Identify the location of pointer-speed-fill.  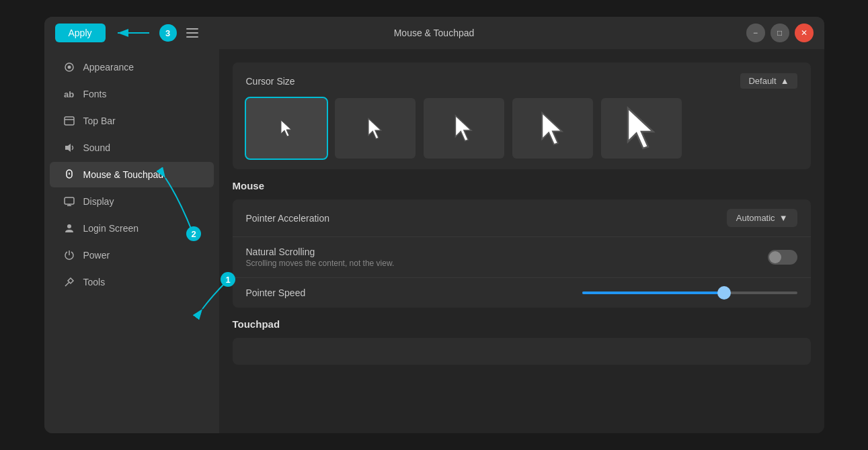
(654, 293).